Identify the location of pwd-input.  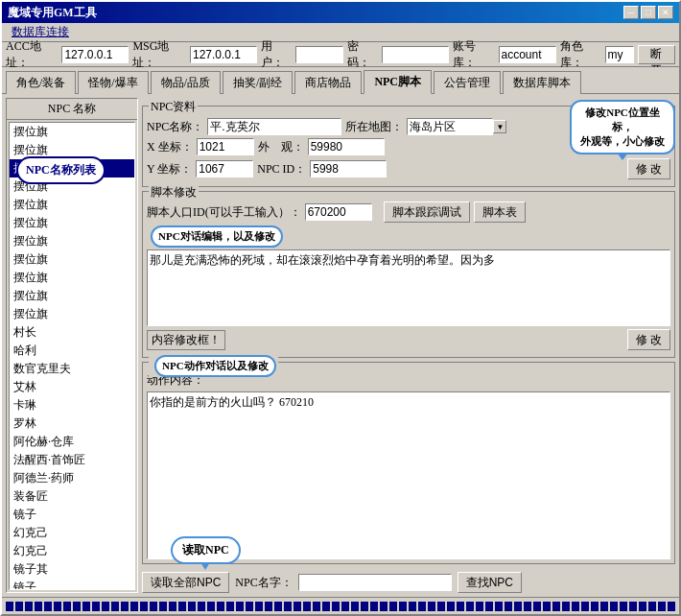
(415, 55).